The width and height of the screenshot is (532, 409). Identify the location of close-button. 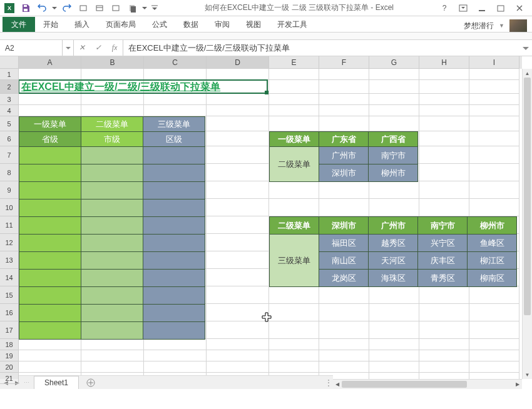
(519, 8).